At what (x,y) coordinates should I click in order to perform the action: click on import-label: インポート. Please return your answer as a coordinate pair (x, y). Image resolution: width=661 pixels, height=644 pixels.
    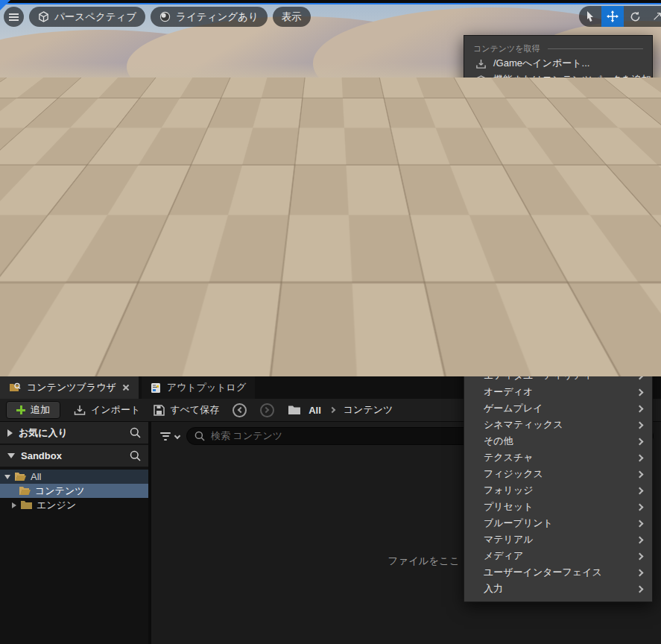
    Looking at the image, I should click on (116, 410).